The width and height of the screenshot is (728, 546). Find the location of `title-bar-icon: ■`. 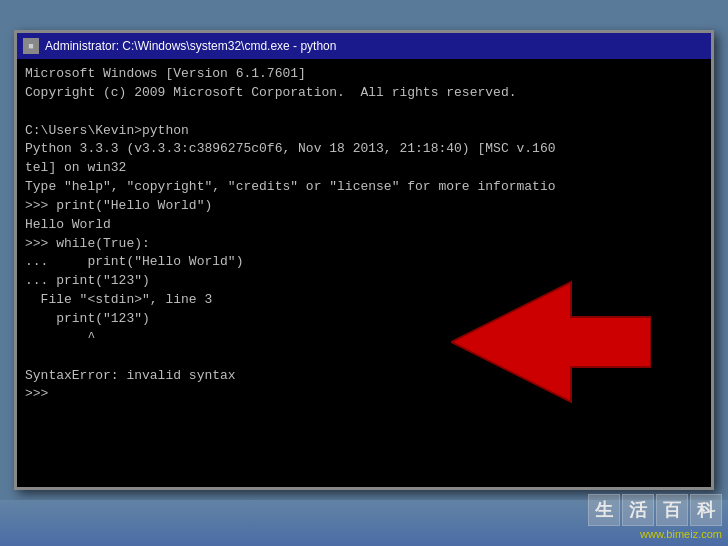

title-bar-icon: ■ is located at coordinates (31, 46).